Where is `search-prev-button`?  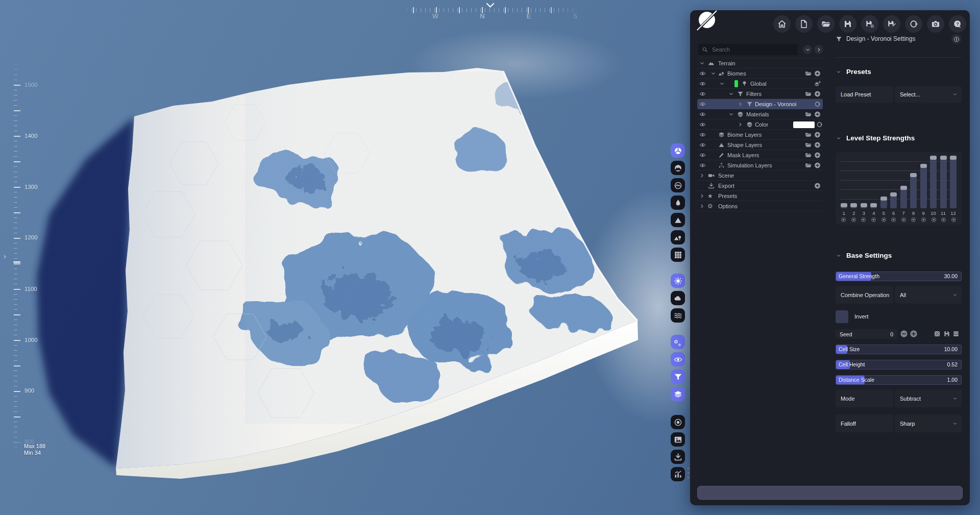
search-prev-button is located at coordinates (807, 50).